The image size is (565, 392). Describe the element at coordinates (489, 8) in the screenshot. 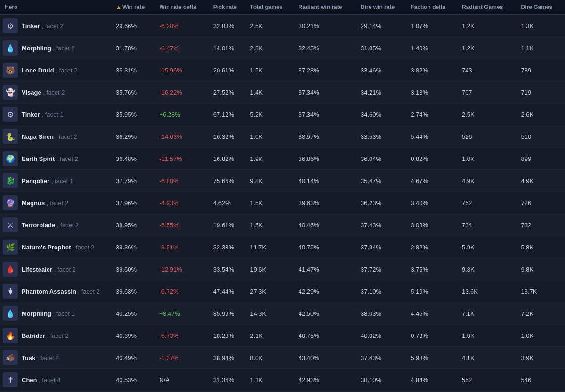

I see `col-header-radiant_games: Radiant Games` at that location.